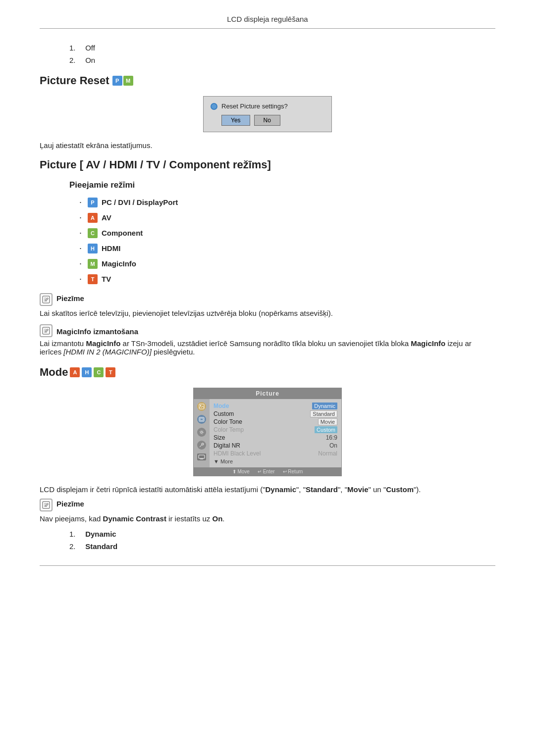 This screenshot has width=535, height=756. Describe the element at coordinates (46, 300) in the screenshot. I see `note-icon` at that location.